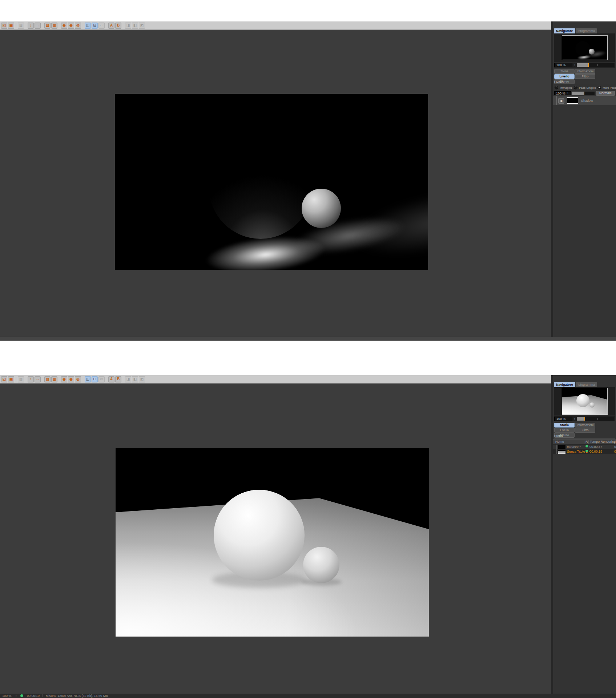 This screenshot has height=698, width=616. I want to click on side-panel-top: Navigatore Istogramma 100 % ↕, so click(584, 179).